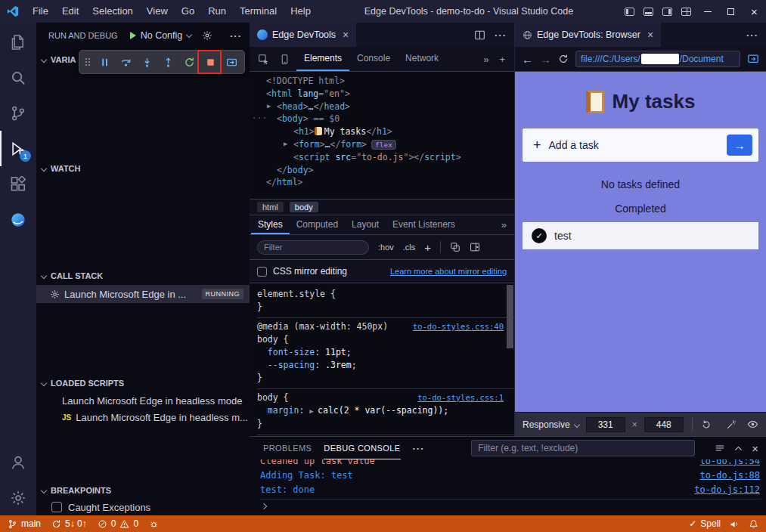 The width and height of the screenshot is (766, 532). Describe the element at coordinates (738, 449) in the screenshot. I see `maximize-panel-icon` at that location.